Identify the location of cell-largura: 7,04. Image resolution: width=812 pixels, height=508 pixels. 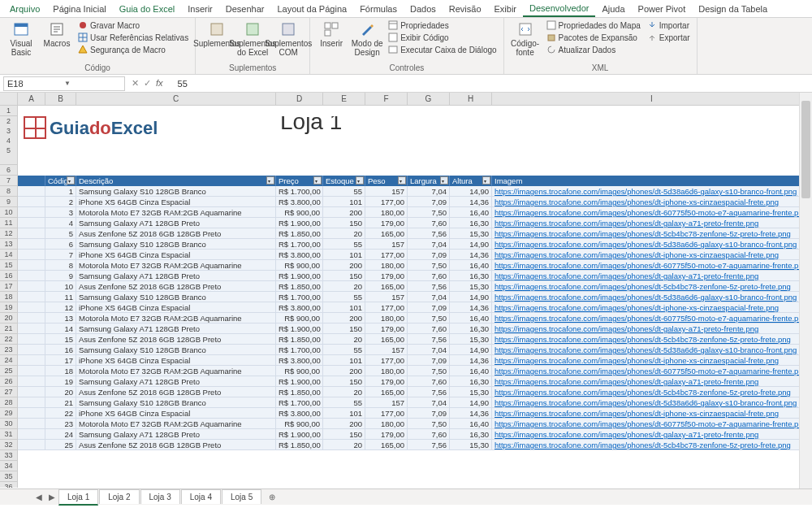
(429, 350).